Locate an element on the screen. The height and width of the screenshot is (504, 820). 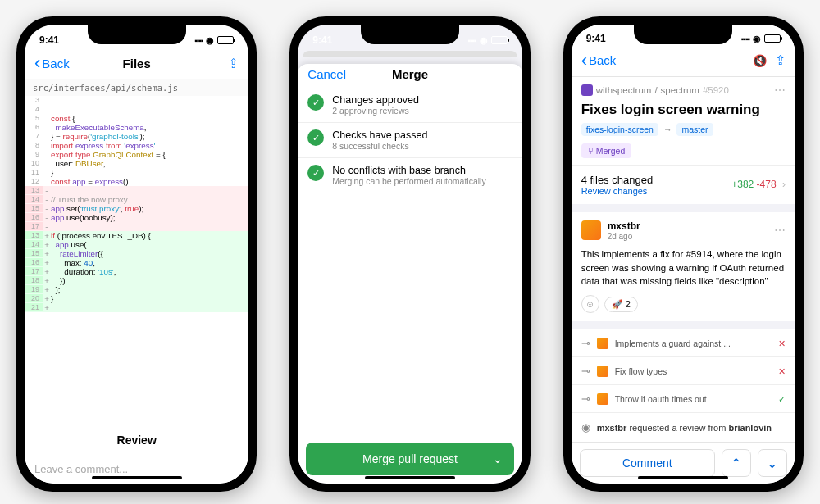
pr-title: Fixes login screen warning is located at coordinates (684, 110).